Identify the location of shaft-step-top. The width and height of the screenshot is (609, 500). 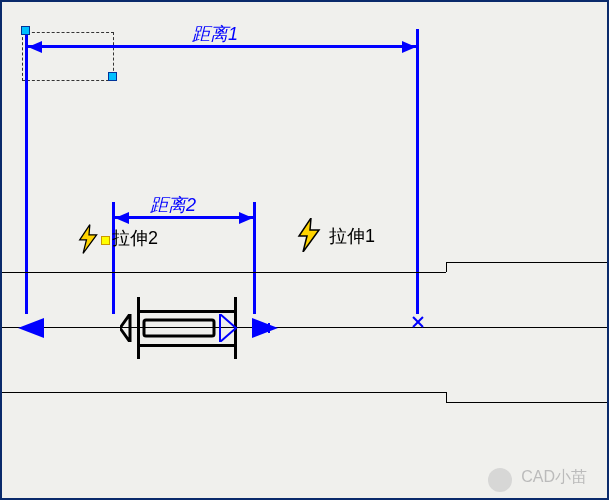
(446, 267).